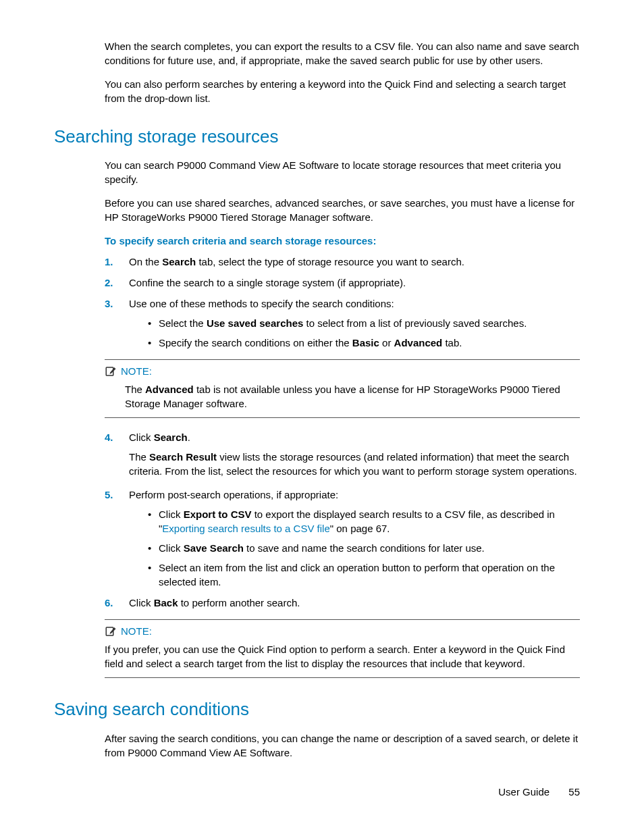 The width and height of the screenshot is (644, 834). What do you see at coordinates (342, 648) in the screenshot?
I see `note-block-2: NOTE: If you prefer, you can use the Qui…` at bounding box center [342, 648].